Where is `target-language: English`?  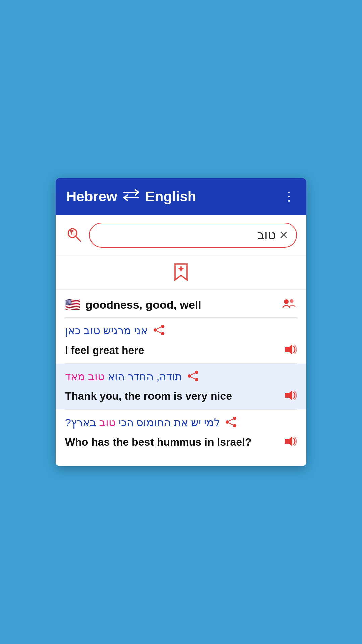 target-language: English is located at coordinates (171, 197).